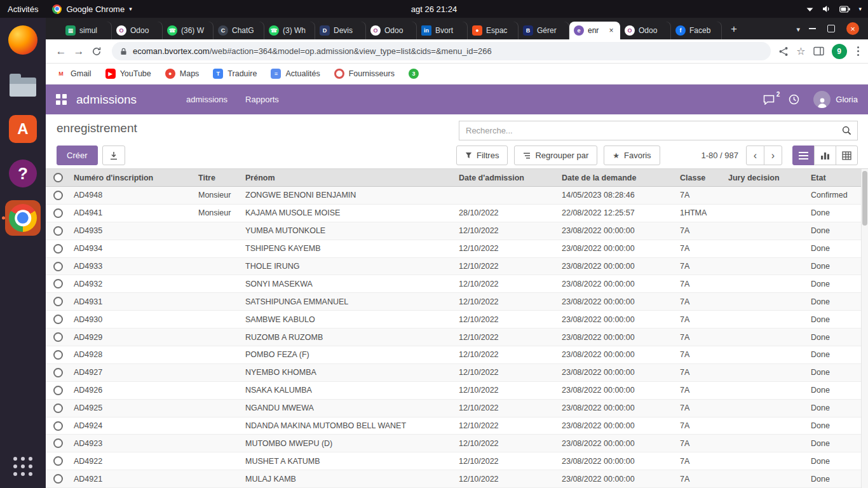 This screenshot has height=488, width=868. What do you see at coordinates (128, 74) in the screenshot?
I see `bookmark-item: ▶ YouTube` at bounding box center [128, 74].